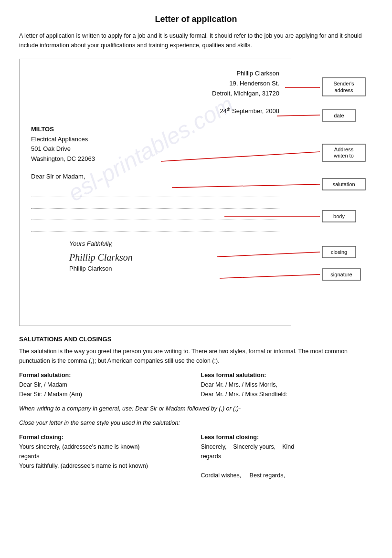 The width and height of the screenshot is (392, 558). I want to click on formal-closing-label: Formal closing:, so click(105, 437).